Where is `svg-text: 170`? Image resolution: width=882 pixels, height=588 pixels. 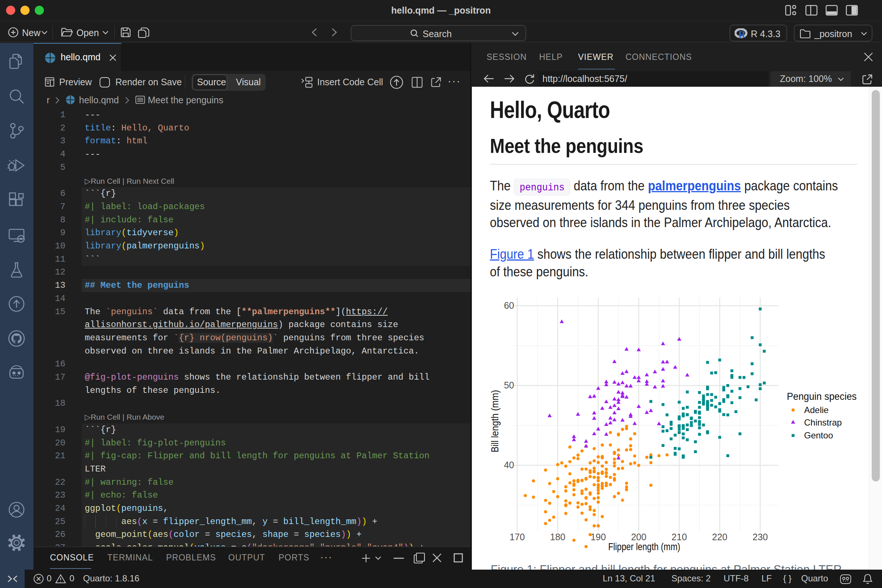 svg-text: 170 is located at coordinates (518, 537).